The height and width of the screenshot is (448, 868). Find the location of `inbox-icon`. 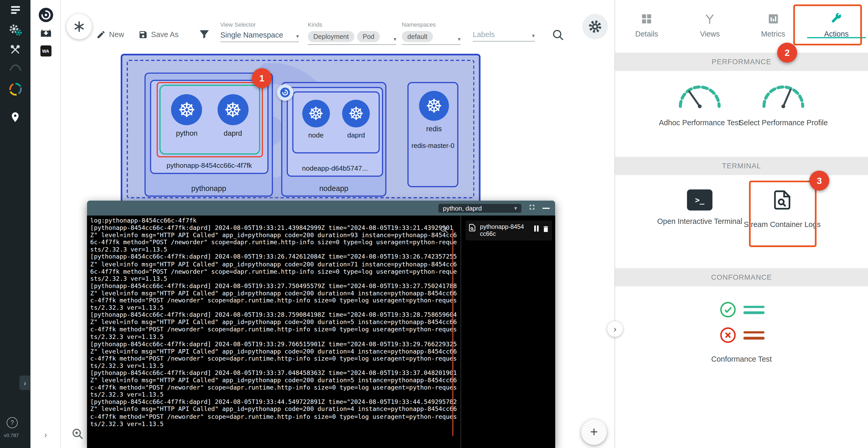

inbox-icon is located at coordinates (46, 33).